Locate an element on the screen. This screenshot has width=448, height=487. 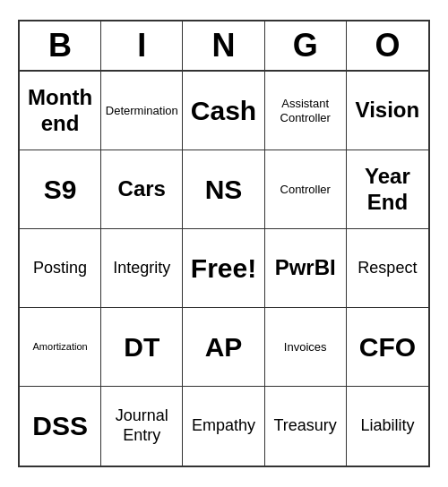
cell-label: Invoices is located at coordinates (306, 347).